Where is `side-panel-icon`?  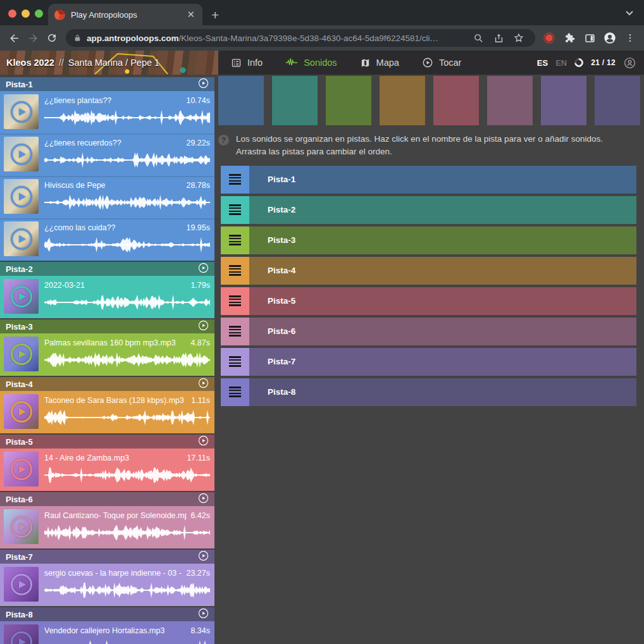
side-panel-icon is located at coordinates (590, 38).